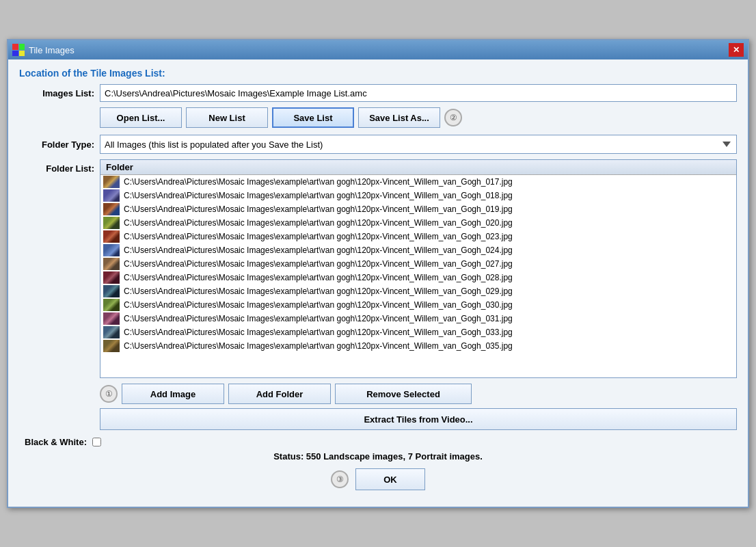 This screenshot has height=547, width=756. Describe the element at coordinates (378, 144) in the screenshot. I see `folder-type-row: Folder Type: All Images (this list is po…` at that location.